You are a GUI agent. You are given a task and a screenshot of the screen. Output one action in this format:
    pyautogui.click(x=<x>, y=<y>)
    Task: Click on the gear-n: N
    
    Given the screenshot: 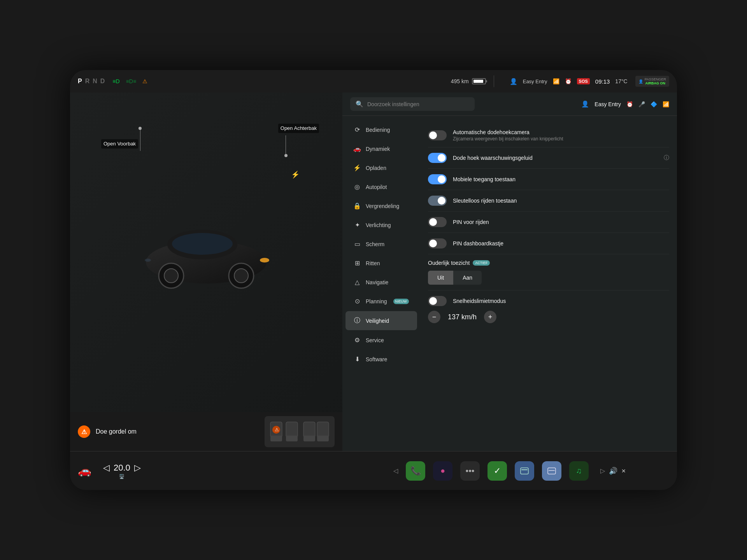 What is the action you would take?
    pyautogui.click(x=95, y=81)
    